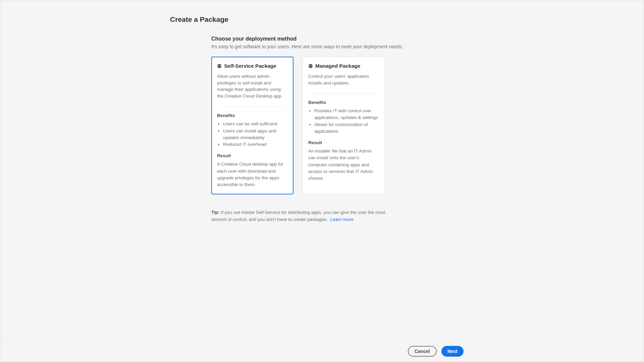 This screenshot has height=362, width=644. What do you see at coordinates (452, 351) in the screenshot?
I see `next-button: Next` at bounding box center [452, 351].